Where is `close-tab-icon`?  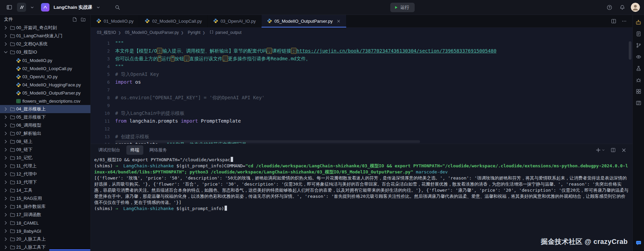 close-tab-icon is located at coordinates (339, 21).